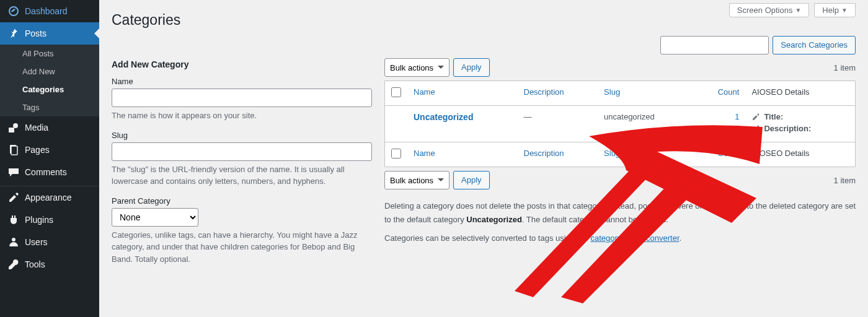 The image size is (868, 317). What do you see at coordinates (765, 10) in the screenshot?
I see `screen-options-label: Screen Options` at bounding box center [765, 10].